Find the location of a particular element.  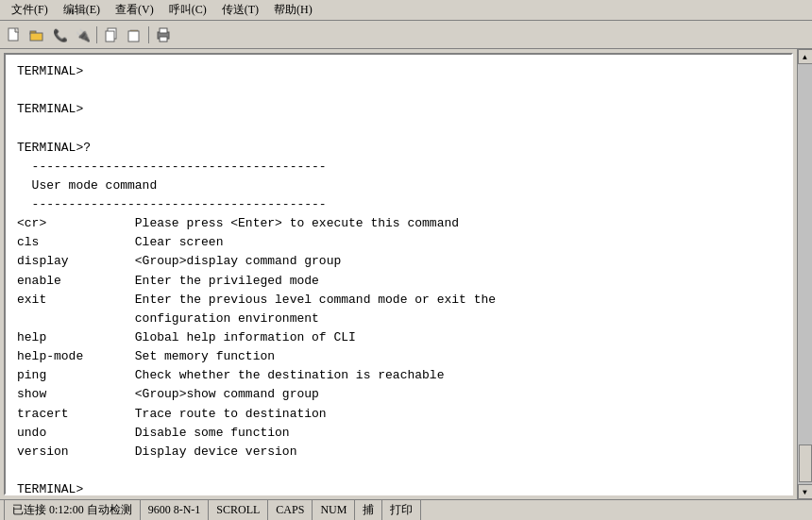

menu-help: 帮助(H) is located at coordinates (293, 9).